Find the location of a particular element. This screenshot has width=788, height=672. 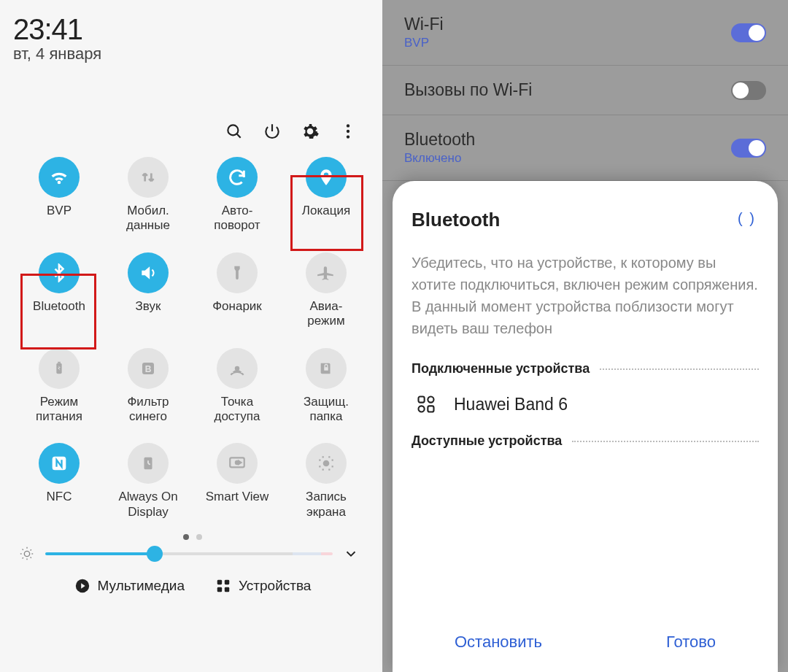

toolbar is located at coordinates (185, 131).